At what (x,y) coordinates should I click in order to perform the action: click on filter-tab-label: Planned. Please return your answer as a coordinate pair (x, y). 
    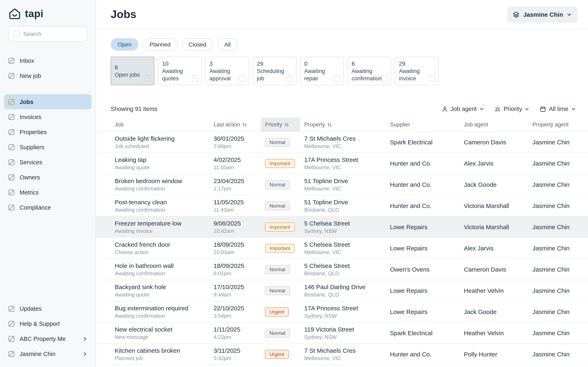
    Looking at the image, I should click on (160, 45).